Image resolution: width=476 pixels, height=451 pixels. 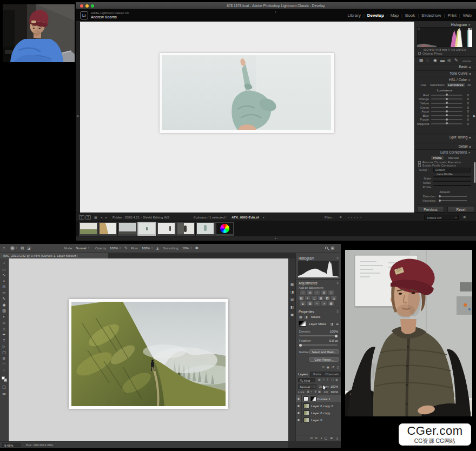 What do you see at coordinates (276, 238) in the screenshot?
I see `filmstrip-collapse-bar: ▴` at bounding box center [276, 238].